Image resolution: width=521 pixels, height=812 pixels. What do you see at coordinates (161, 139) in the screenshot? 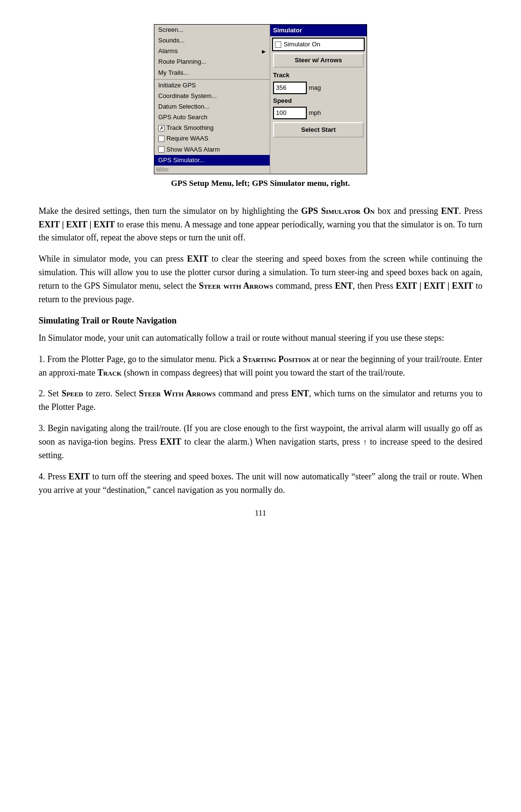
I see `require-waas-checkbox` at bounding box center [161, 139].